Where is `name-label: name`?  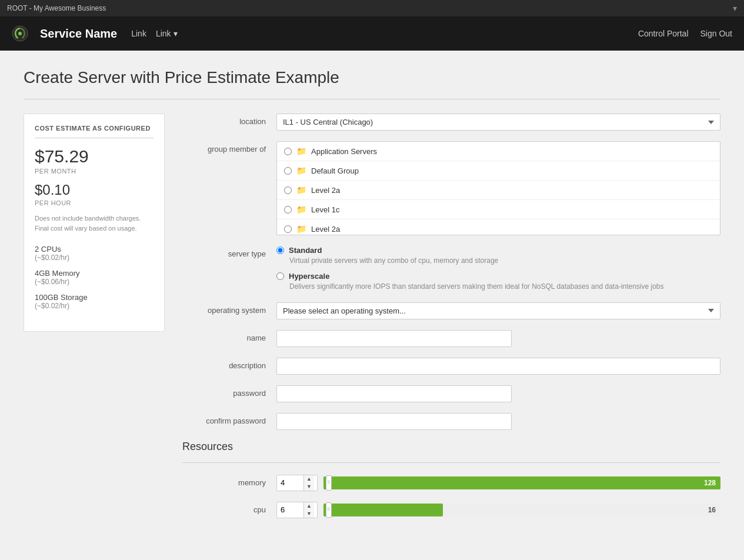
name-label: name is located at coordinates (229, 336).